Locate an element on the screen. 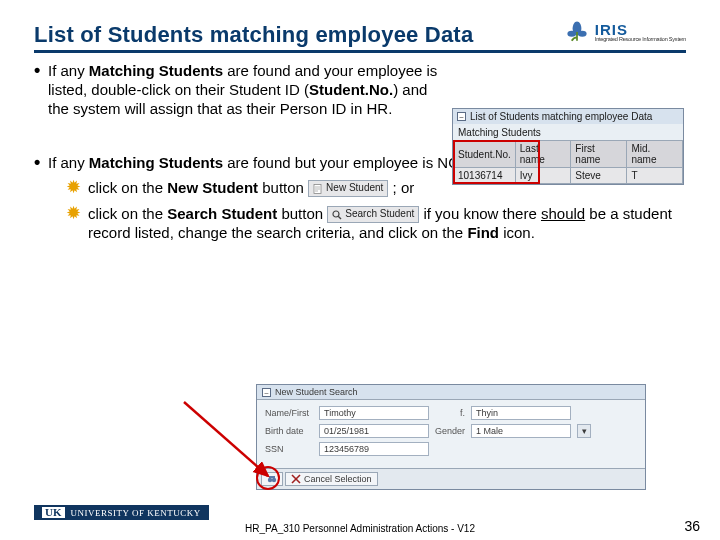 The image size is (720, 540). slide-title: List of Students matching employee Data is located at coordinates (254, 35).